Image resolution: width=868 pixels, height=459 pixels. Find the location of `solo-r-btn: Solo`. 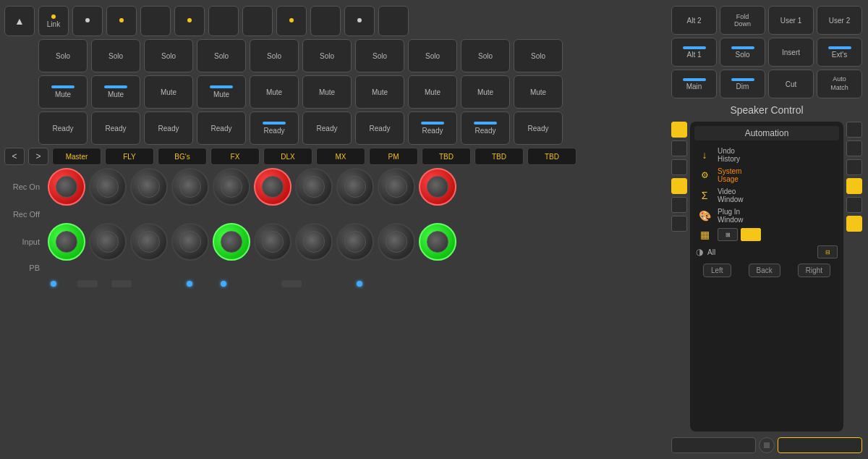

solo-r-btn: Solo is located at coordinates (742, 52).